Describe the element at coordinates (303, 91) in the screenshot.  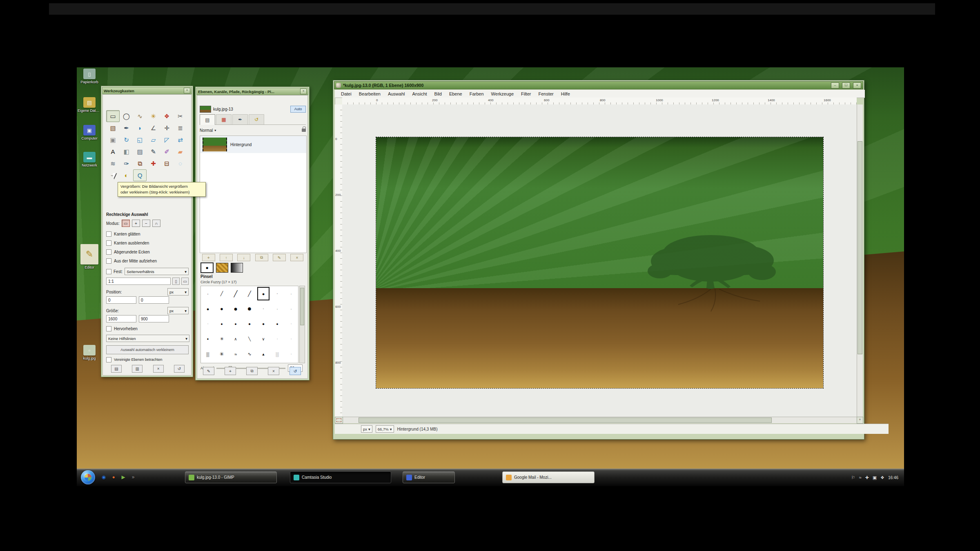
I see `close-icon: ×` at that location.